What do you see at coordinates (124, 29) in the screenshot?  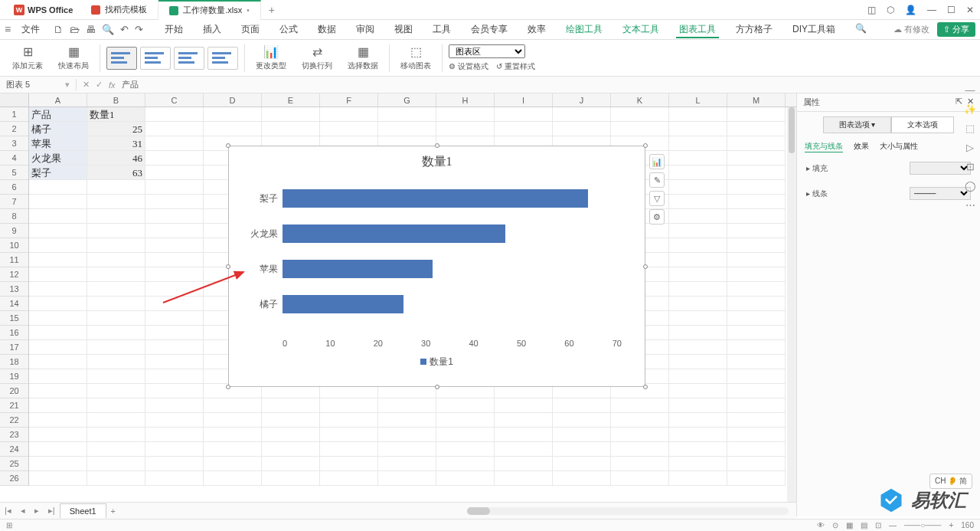 I see `undo-icon: ↶` at bounding box center [124, 29].